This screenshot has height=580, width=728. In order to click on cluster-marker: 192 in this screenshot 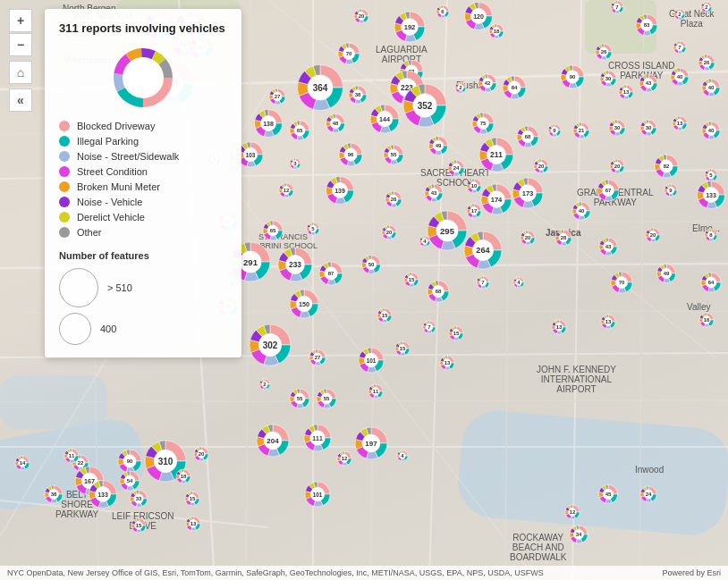, I will do `click(410, 29)`.